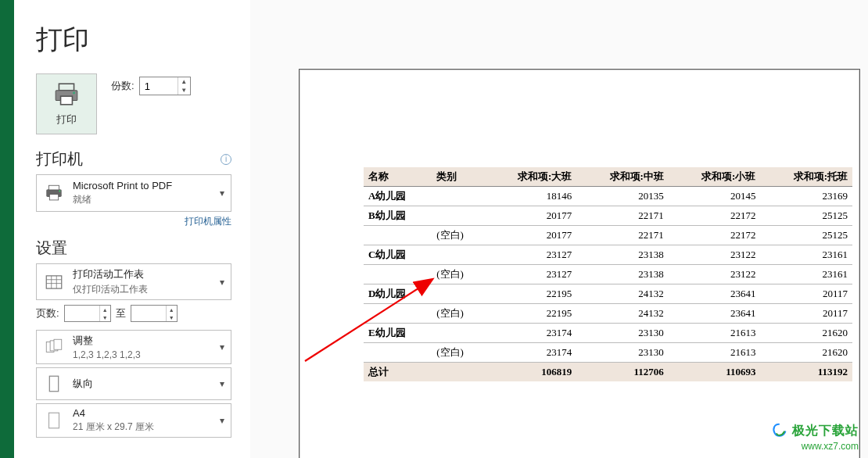 This screenshot has height=458, width=868. I want to click on copies-input, so click(159, 86).